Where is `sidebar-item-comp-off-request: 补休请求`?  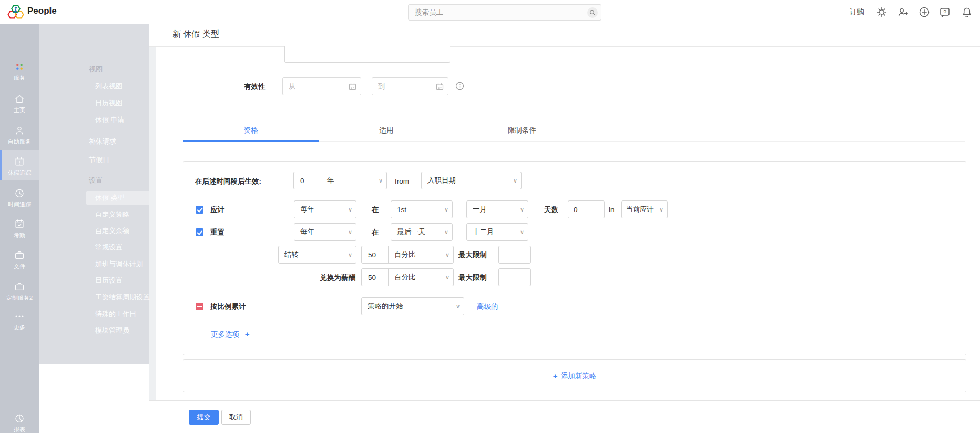 sidebar-item-comp-off-request: 补休请求 is located at coordinates (103, 142).